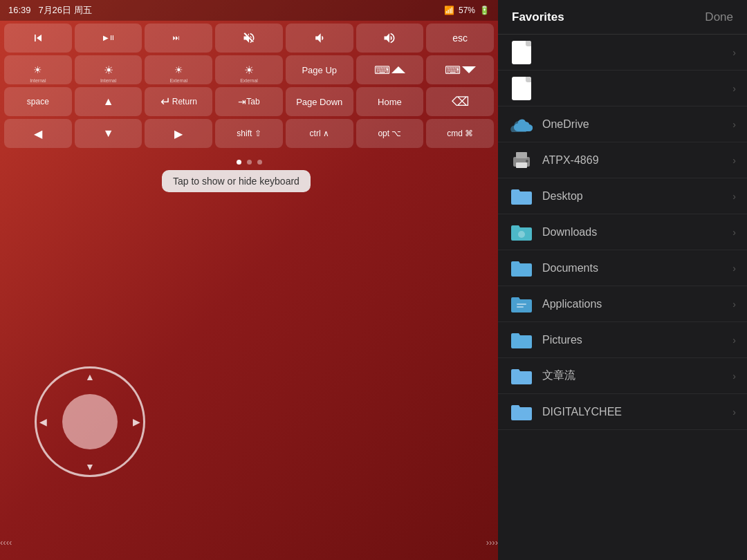 The width and height of the screenshot is (747, 560). I want to click on done-button: Done, so click(719, 17).